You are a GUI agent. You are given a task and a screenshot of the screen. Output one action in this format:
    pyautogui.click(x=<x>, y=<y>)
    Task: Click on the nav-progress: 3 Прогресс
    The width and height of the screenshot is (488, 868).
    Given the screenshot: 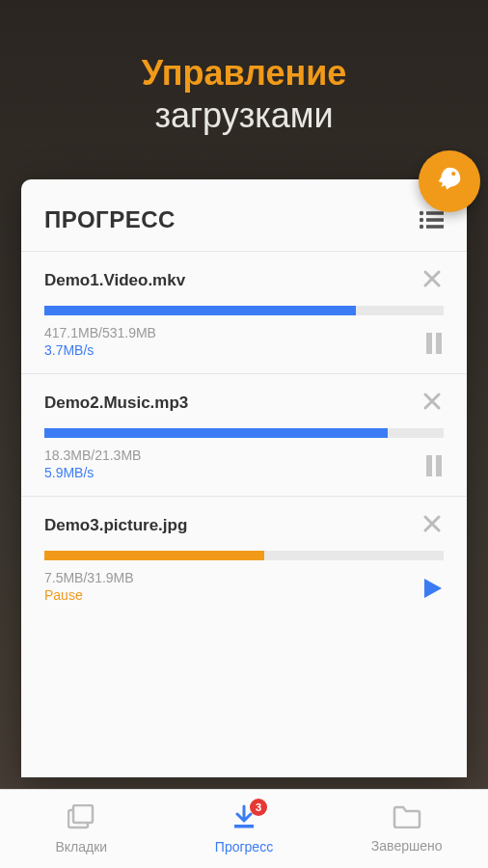 What is the action you would take?
    pyautogui.click(x=245, y=829)
    